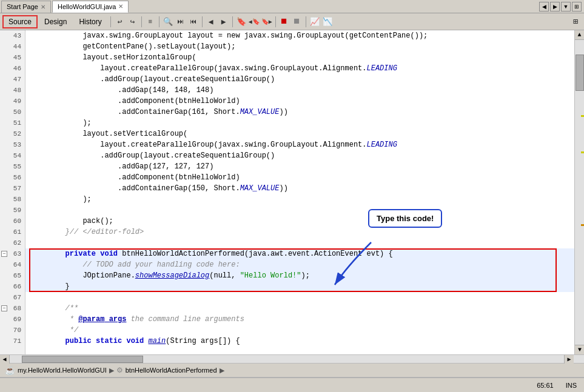 This screenshot has width=584, height=392. I want to click on line-number-57: 57, so click(12, 188).